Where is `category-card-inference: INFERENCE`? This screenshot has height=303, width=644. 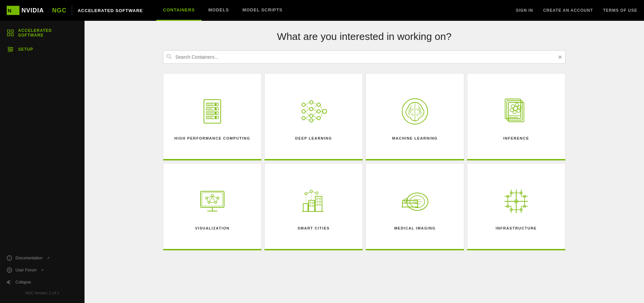 category-card-inference: INFERENCE is located at coordinates (516, 117).